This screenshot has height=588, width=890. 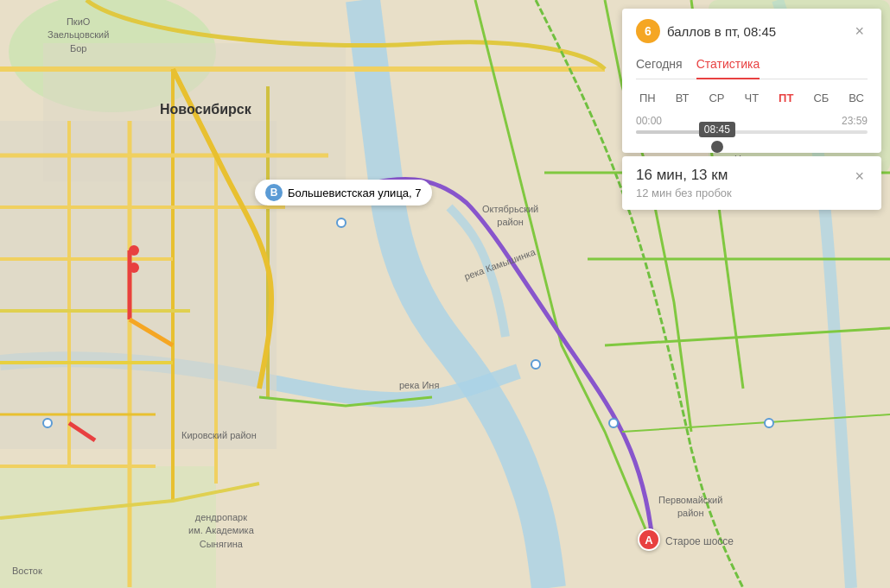 I want to click on days-row: ПН ВТ СР ЧТ ПТ СБ ВС, so click(x=752, y=98).